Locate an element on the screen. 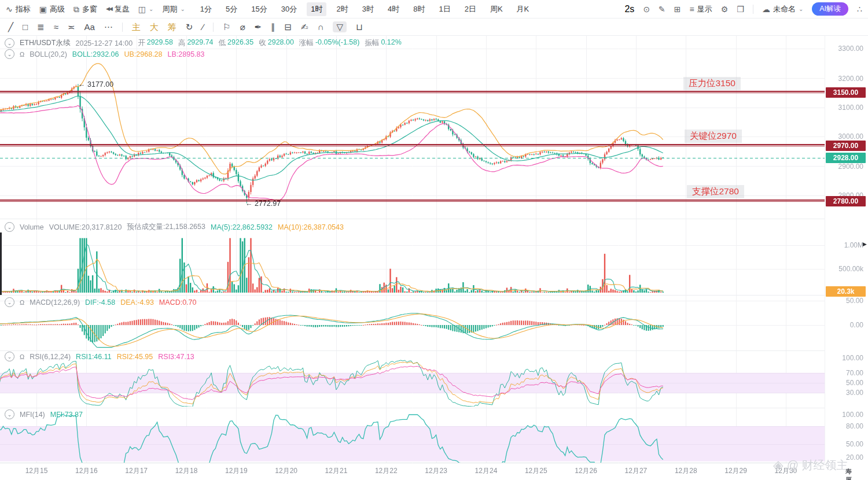 This screenshot has width=868, height=480. add-pane-icon: ⊞ is located at coordinates (678, 9).